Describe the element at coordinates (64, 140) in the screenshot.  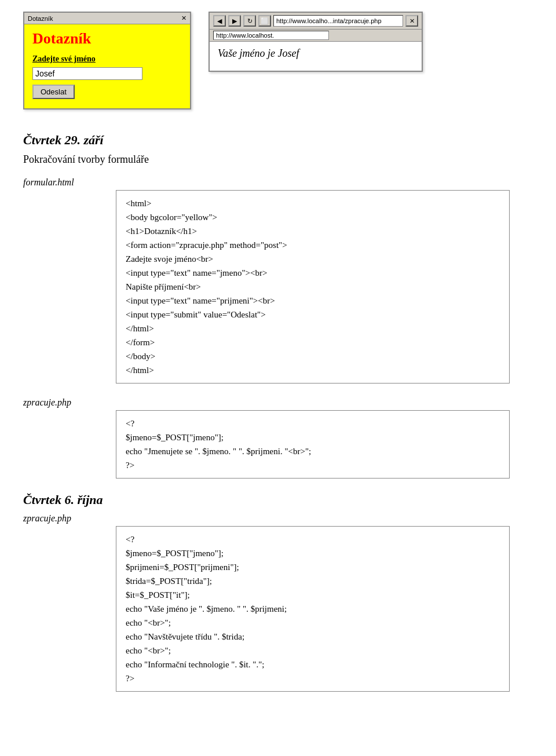
I see `date-text-1: Čtvrtek 29. září` at that location.